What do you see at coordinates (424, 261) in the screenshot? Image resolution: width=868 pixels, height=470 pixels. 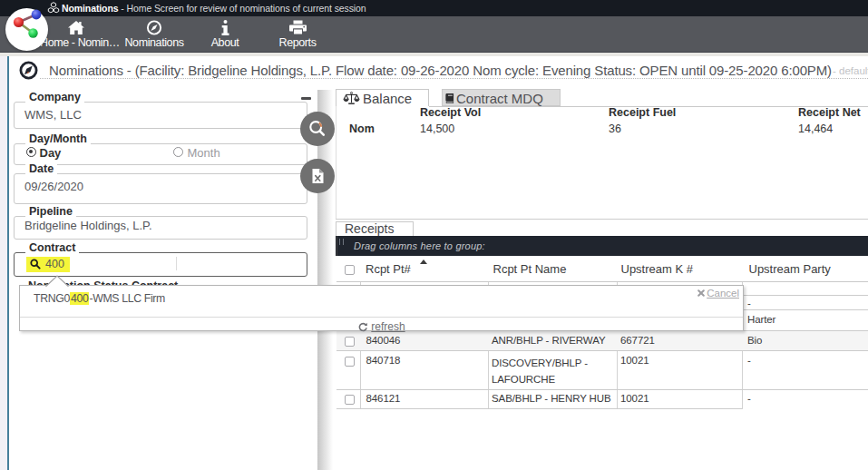 I see `sort-asc-icon` at bounding box center [424, 261].